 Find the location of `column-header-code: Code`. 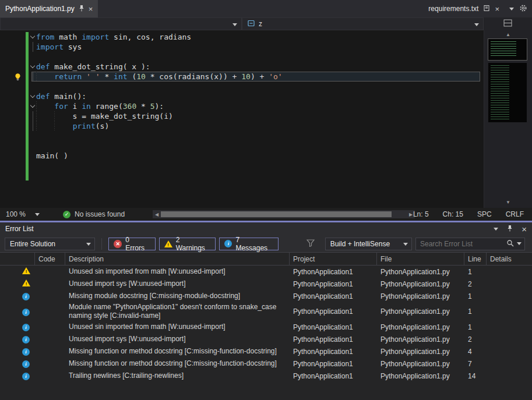

column-header-code: Code is located at coordinates (50, 259).